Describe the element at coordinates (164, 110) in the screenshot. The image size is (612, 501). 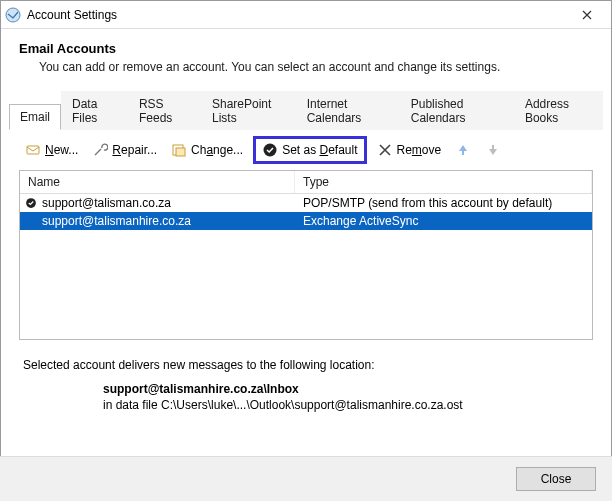
I see `tab-rss-feeds: RSS Feeds` at that location.